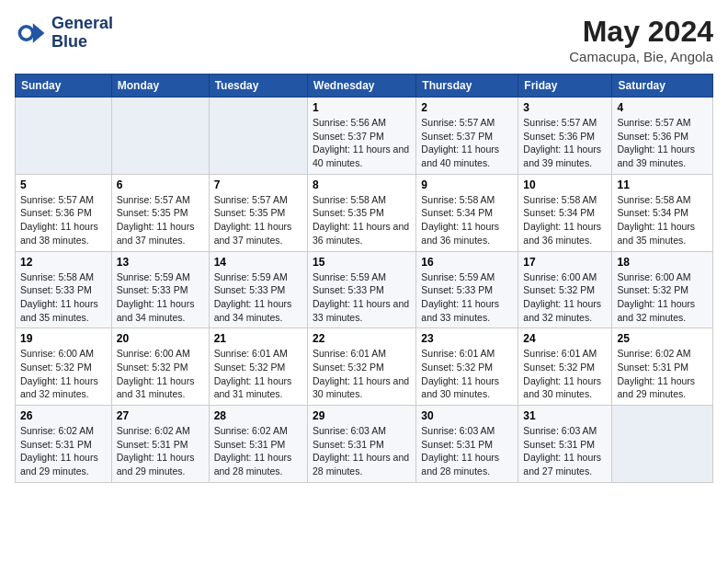 This screenshot has width=728, height=563. What do you see at coordinates (362, 339) in the screenshot?
I see `day-number: 22` at bounding box center [362, 339].